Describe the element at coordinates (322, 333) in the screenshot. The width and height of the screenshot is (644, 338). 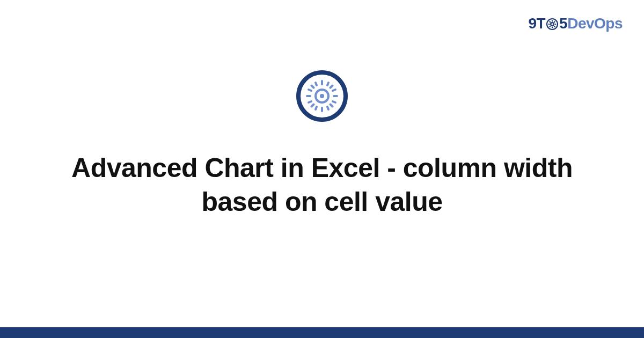
I see `footer-bar` at that location.